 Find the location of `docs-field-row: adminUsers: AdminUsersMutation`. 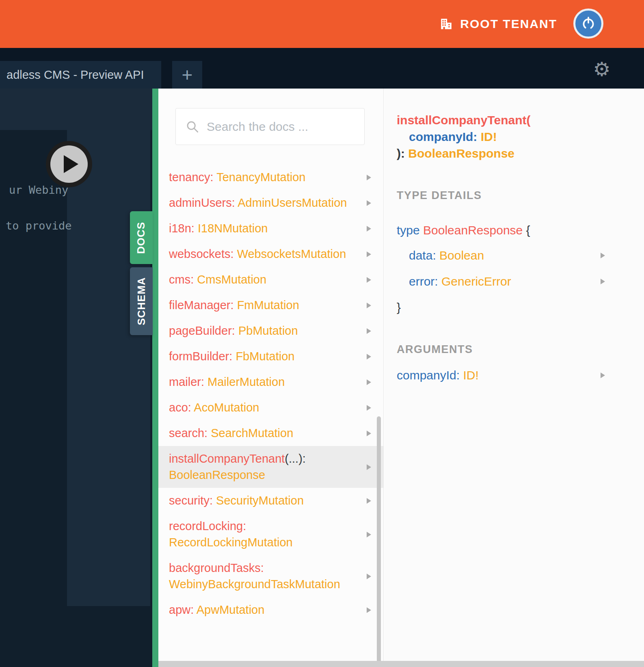

docs-field-row: adminUsers: AdminUsersMutation is located at coordinates (271, 203).